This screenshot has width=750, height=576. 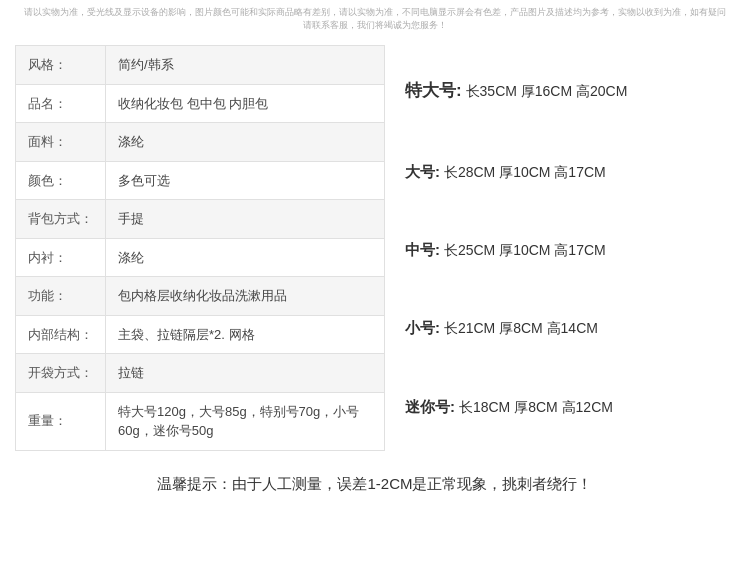 What do you see at coordinates (200, 66) in the screenshot?
I see `table-row: 风格：简约/韩系` at bounding box center [200, 66].